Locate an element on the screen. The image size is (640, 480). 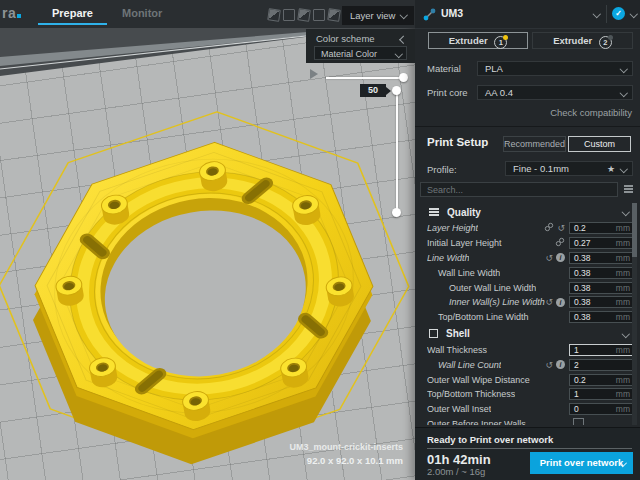
layer-slider-top-handle is located at coordinates (396, 90).